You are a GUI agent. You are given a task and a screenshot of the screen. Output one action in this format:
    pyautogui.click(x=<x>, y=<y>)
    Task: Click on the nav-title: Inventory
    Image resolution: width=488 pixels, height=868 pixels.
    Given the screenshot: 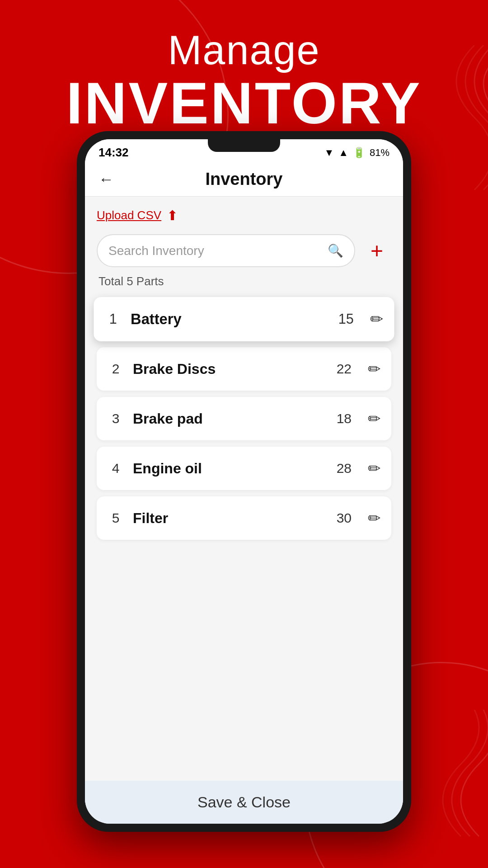 What is the action you would take?
    pyautogui.click(x=244, y=179)
    